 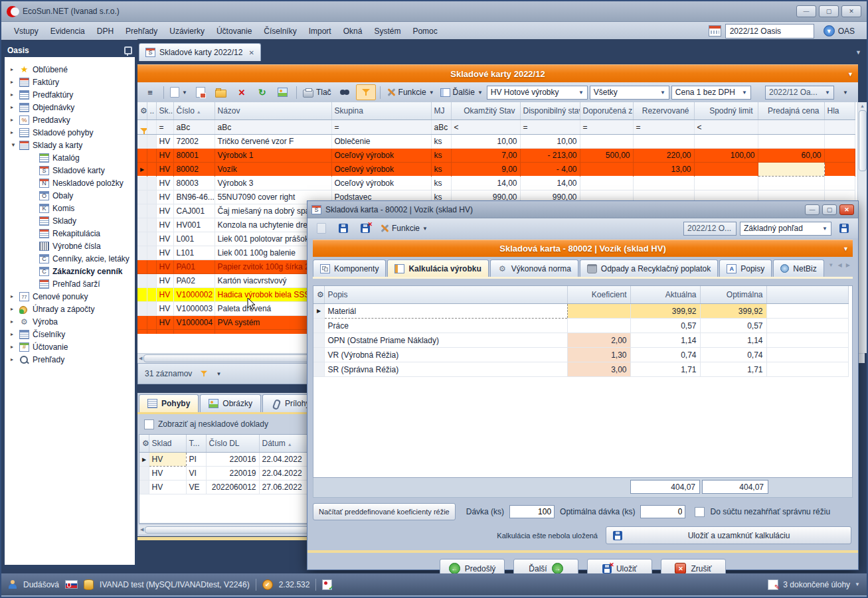 I want to click on exclude-overhead-checkbox, so click(x=700, y=512).